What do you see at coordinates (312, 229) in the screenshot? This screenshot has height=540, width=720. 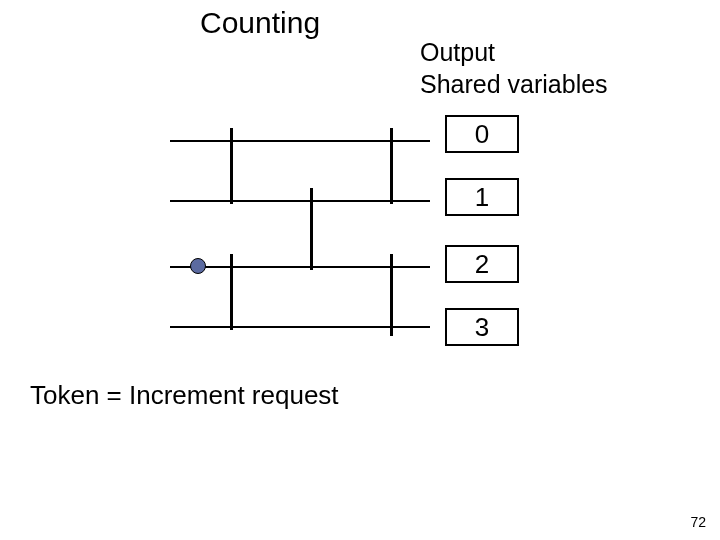 I see `balancer-s1-mid` at bounding box center [312, 229].